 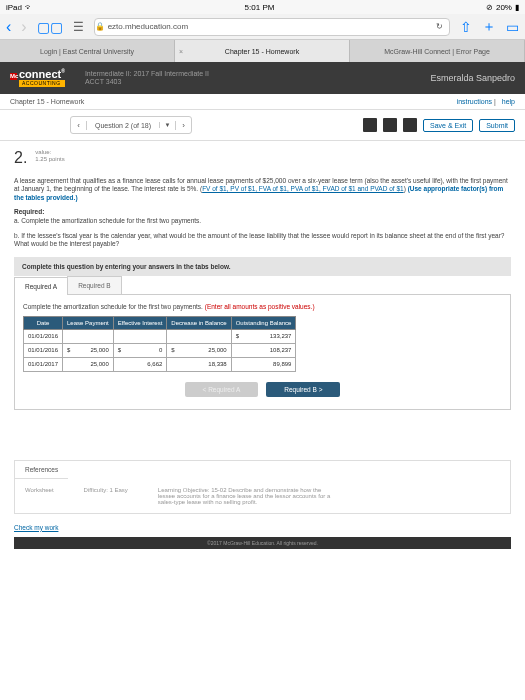 I want to click on course-info: Intermediate II: 2017 Fall Intermediate …, so click(x=147, y=78).